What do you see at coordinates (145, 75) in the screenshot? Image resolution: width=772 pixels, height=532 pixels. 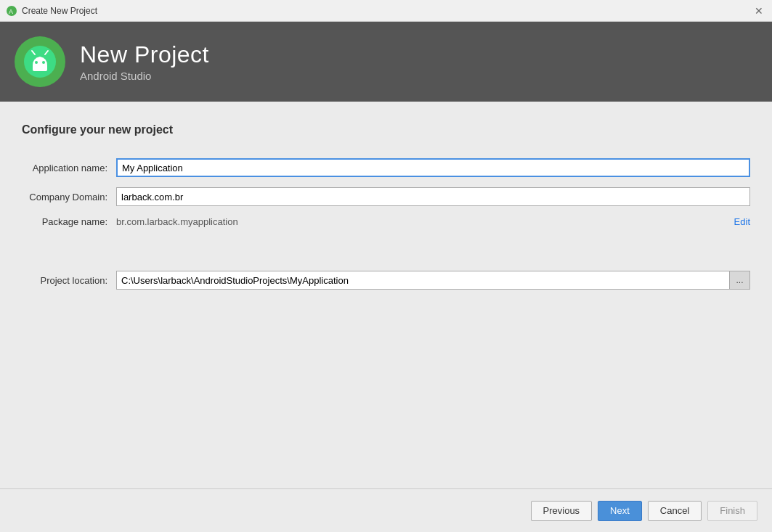 I see `header-subtitle: Android Studio` at bounding box center [145, 75].